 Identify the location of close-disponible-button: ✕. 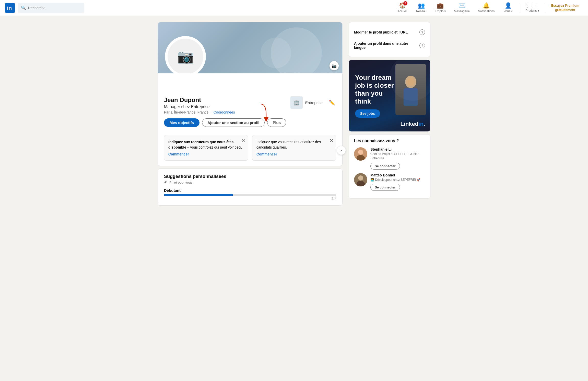
(243, 141).